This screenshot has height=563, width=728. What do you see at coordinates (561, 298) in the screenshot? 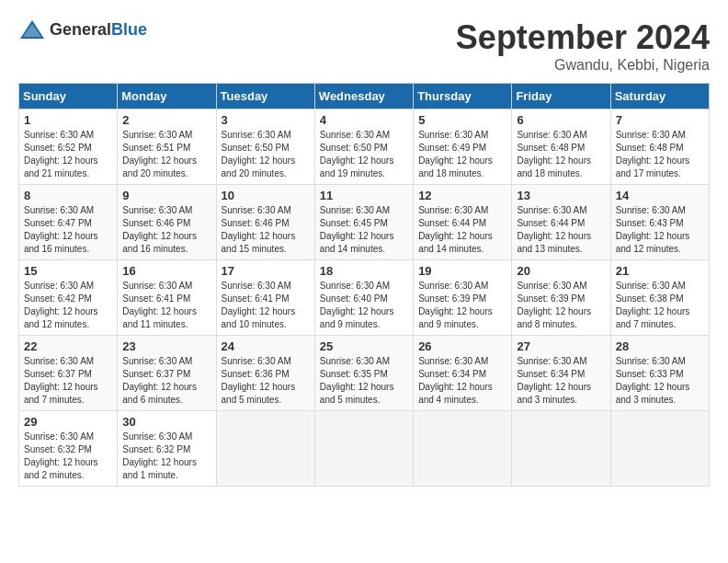
I see `calendar-cell: 20Sunrise: 6:30 AMSunset: 6:39 PMDayligh…` at bounding box center [561, 298].